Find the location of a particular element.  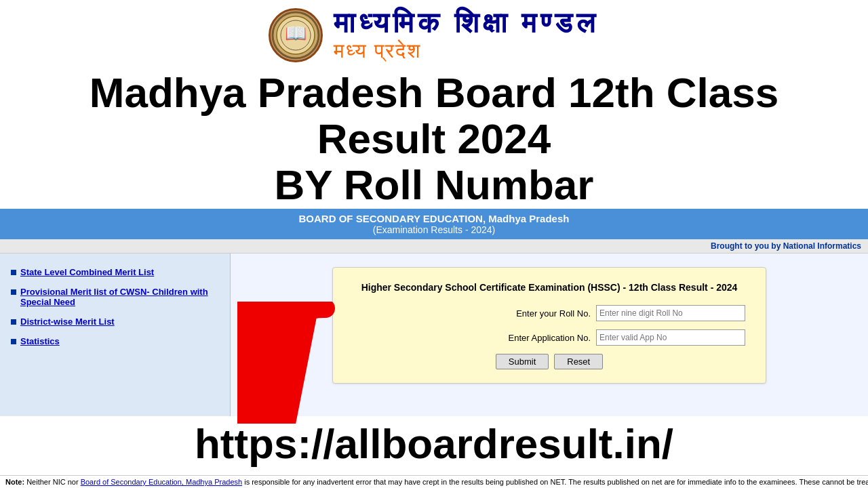

roll-input is located at coordinates (671, 313).